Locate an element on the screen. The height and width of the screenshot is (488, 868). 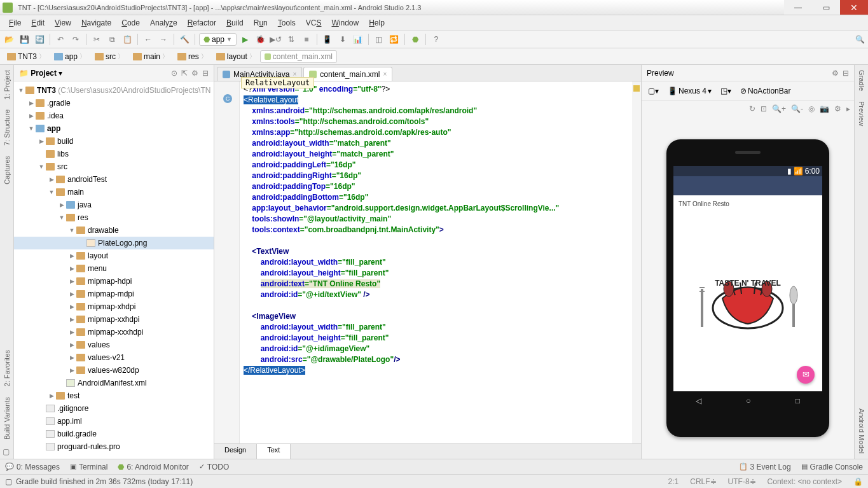
monitor-icon: 📊 is located at coordinates (358, 39).